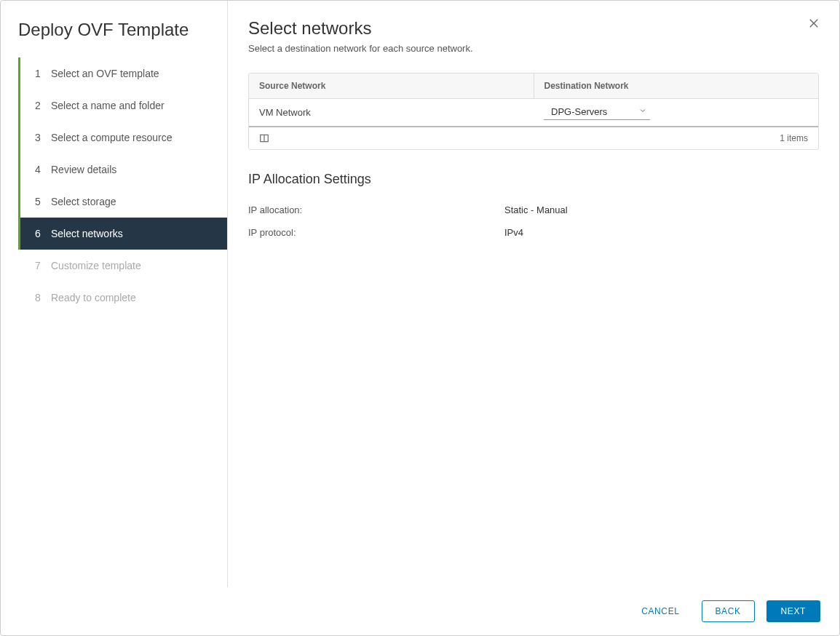  I want to click on chevron-down-icon, so click(643, 112).